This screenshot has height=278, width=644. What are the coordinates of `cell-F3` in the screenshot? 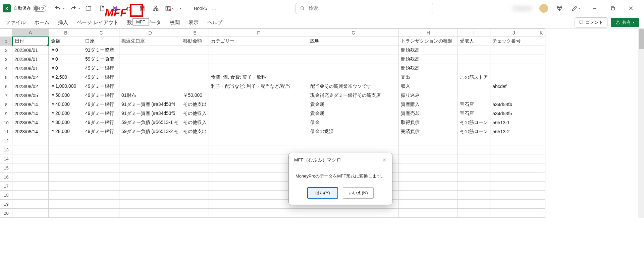 It's located at (259, 60).